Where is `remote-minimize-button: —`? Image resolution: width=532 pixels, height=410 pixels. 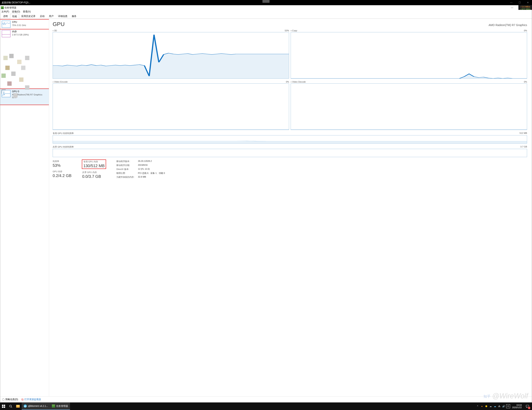 remote-minimize-button: — is located at coordinates (511, 2).